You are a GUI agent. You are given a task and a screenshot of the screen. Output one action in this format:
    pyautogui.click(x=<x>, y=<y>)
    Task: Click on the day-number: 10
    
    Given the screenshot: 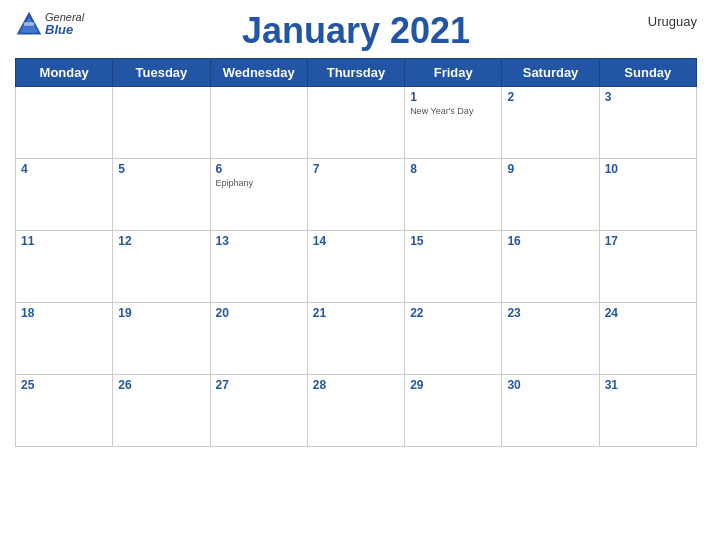 What is the action you would take?
    pyautogui.click(x=648, y=169)
    